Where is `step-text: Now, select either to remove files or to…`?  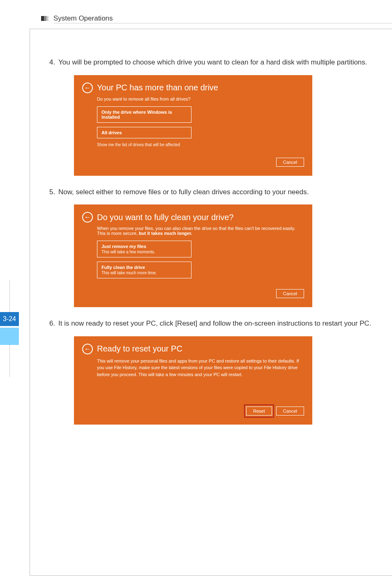 step-text: Now, select either to remove files or to… is located at coordinates (217, 192).